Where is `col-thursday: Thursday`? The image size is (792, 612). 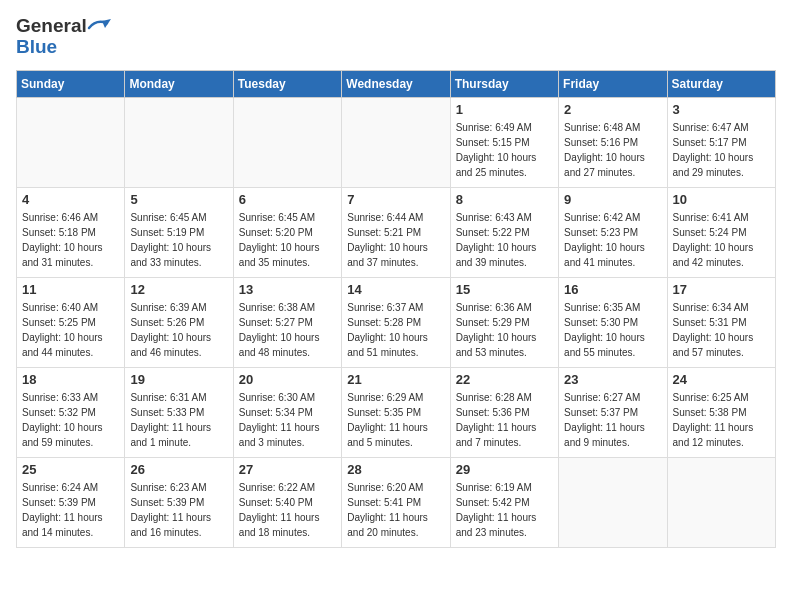 col-thursday: Thursday is located at coordinates (504, 84).